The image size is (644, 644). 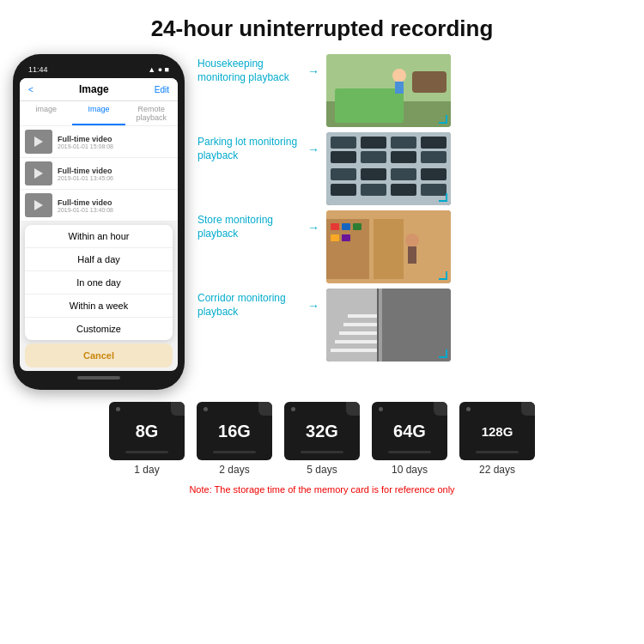 What do you see at coordinates (147, 452) in the screenshot?
I see `sd-notch-8g` at bounding box center [147, 452].